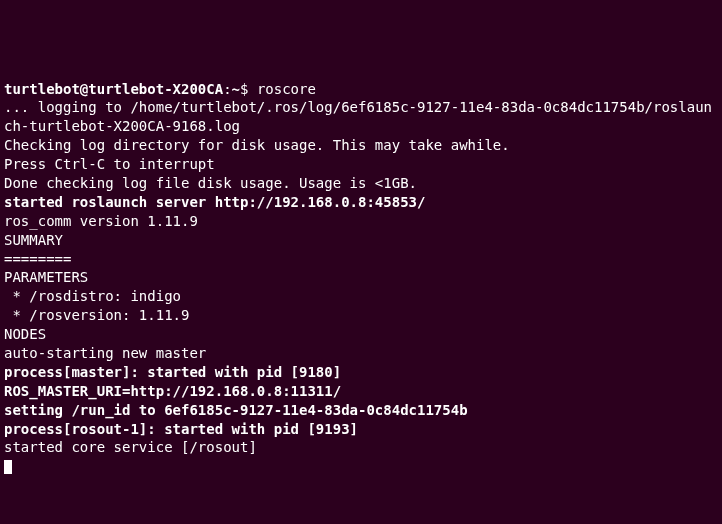 The width and height of the screenshot is (722, 524). I want to click on prompt-path: ~, so click(236, 89).